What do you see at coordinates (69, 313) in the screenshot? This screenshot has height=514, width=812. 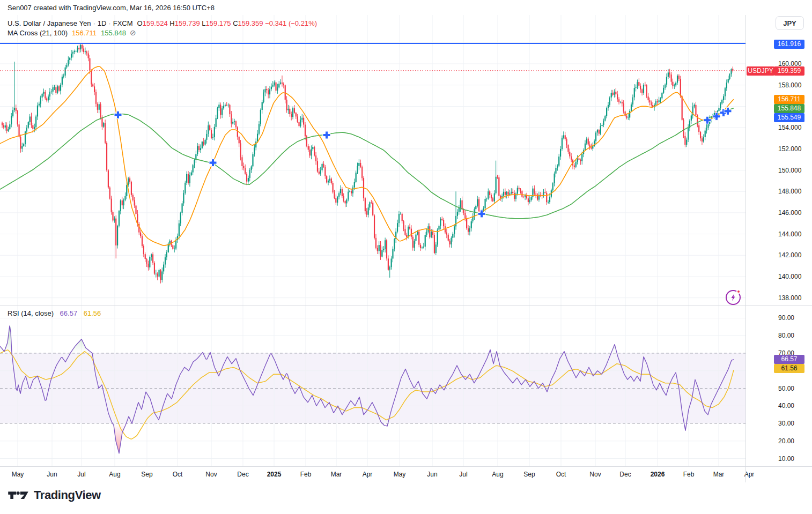 I see `rsi-value: 66.57` at bounding box center [69, 313].